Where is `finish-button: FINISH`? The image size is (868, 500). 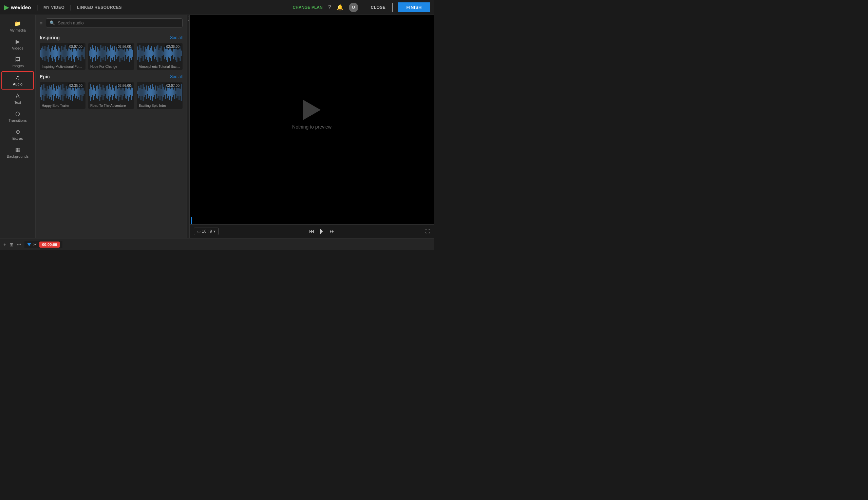 finish-button: FINISH is located at coordinates (414, 8).